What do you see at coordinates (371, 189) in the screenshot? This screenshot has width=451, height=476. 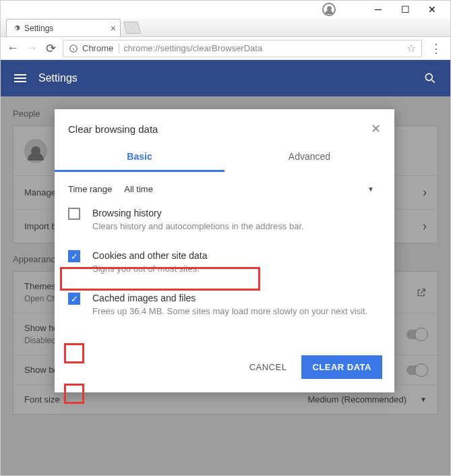 I see `chevron-down-icon: ▼` at bounding box center [371, 189].